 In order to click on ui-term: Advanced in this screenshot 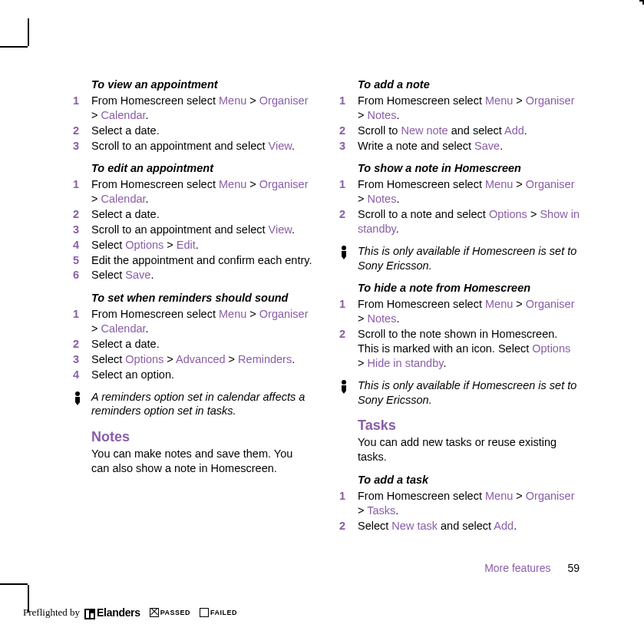, I will do `click(201, 359)`.